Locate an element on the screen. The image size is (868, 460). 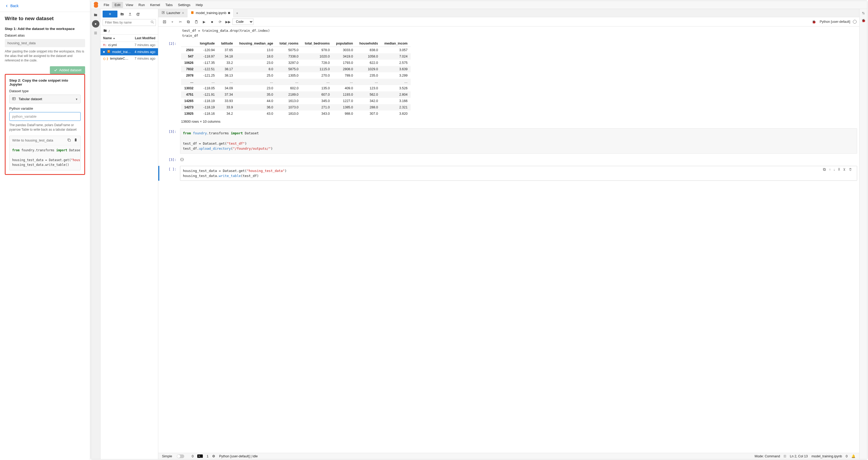
delete-cell-icon is located at coordinates (850, 170).